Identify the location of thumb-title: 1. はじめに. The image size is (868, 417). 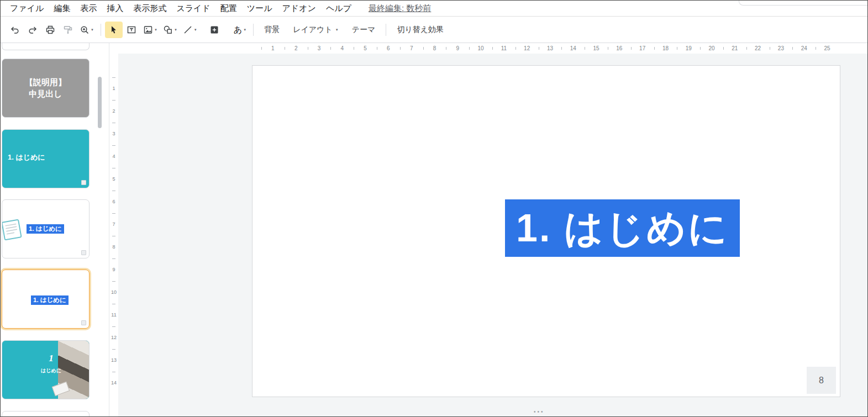
(27, 157).